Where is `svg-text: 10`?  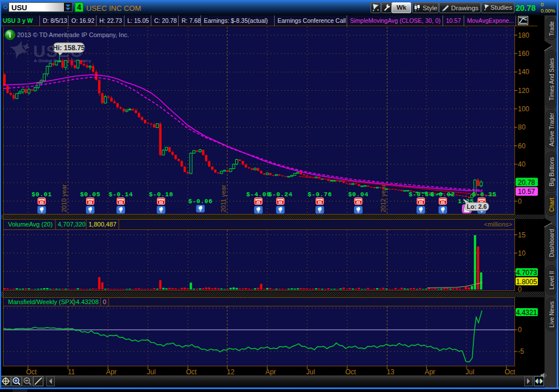
svg-text: 10 is located at coordinates (522, 253).